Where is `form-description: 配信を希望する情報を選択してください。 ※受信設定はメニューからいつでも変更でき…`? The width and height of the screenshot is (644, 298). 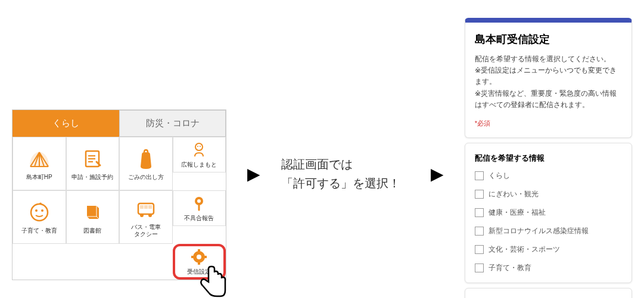
form-description: 配信を希望する情報を選択してください。 ※受信設定はメニューからいつでも変更でき… is located at coordinates (548, 82).